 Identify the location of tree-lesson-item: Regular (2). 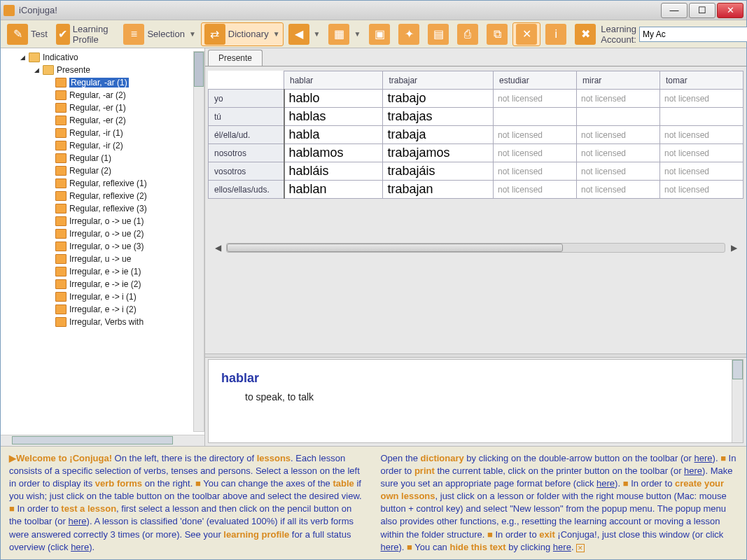
(102, 171).